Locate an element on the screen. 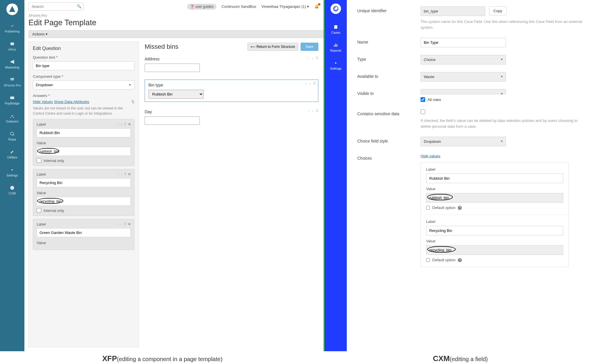  preview-title: Missed bins is located at coordinates (161, 47).